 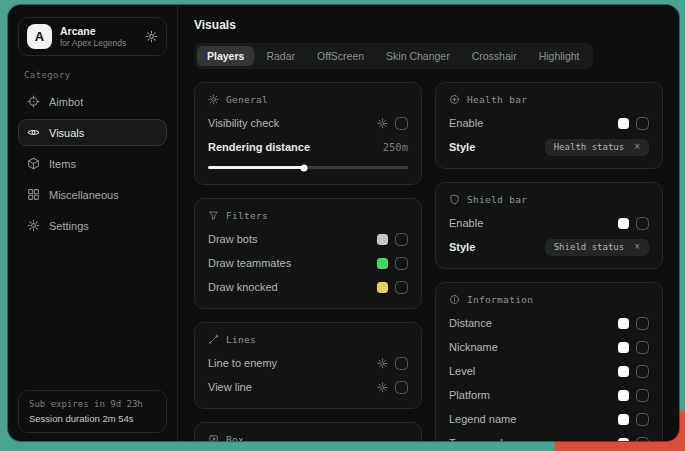 What do you see at coordinates (549, 395) in the screenshot?
I see `row-platform: Platform` at bounding box center [549, 395].